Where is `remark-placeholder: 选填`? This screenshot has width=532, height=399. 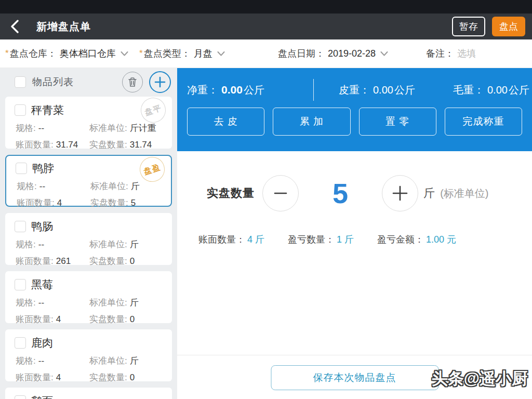 remark-placeholder: 选填 is located at coordinates (467, 54).